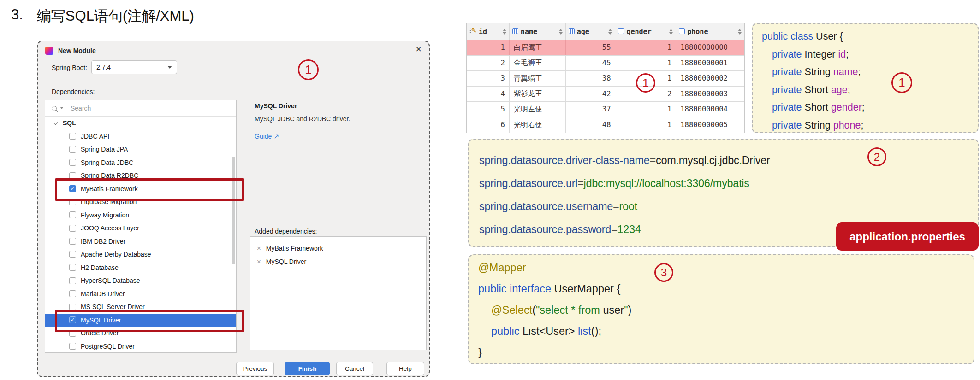 The image size is (980, 380). Describe the element at coordinates (488, 64) in the screenshot. I see `table-cell: 2` at that location.